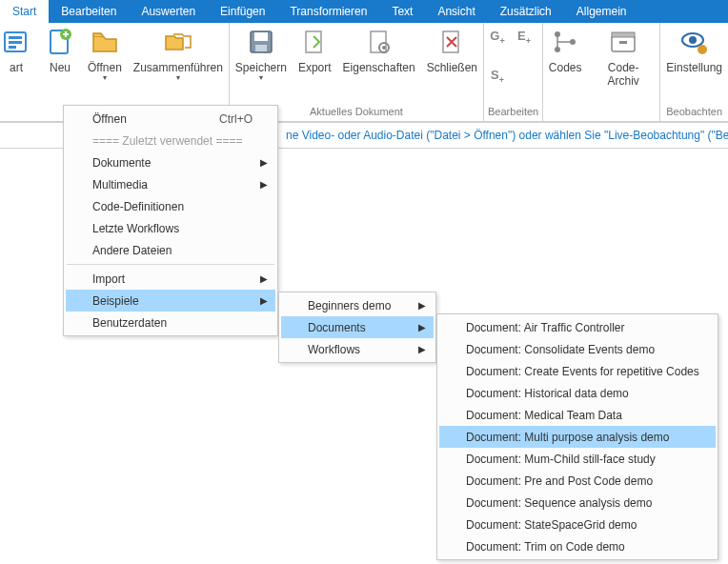 The width and height of the screenshot is (728, 564). What do you see at coordinates (577, 328) in the screenshot?
I see `menu-documents-item: Document: Air Traffic Controller` at bounding box center [577, 328].